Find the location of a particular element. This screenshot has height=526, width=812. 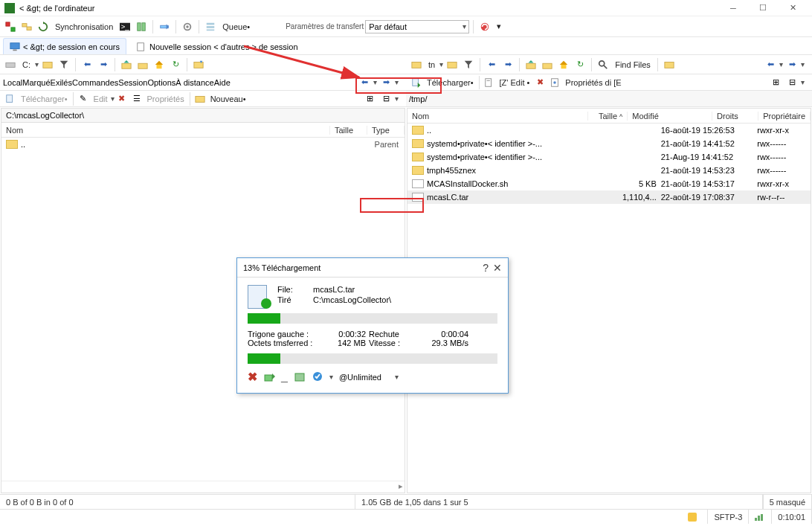

right-column-headers: Nom Taille ^ Modifié Droits Propriétaire is located at coordinates (609, 116).